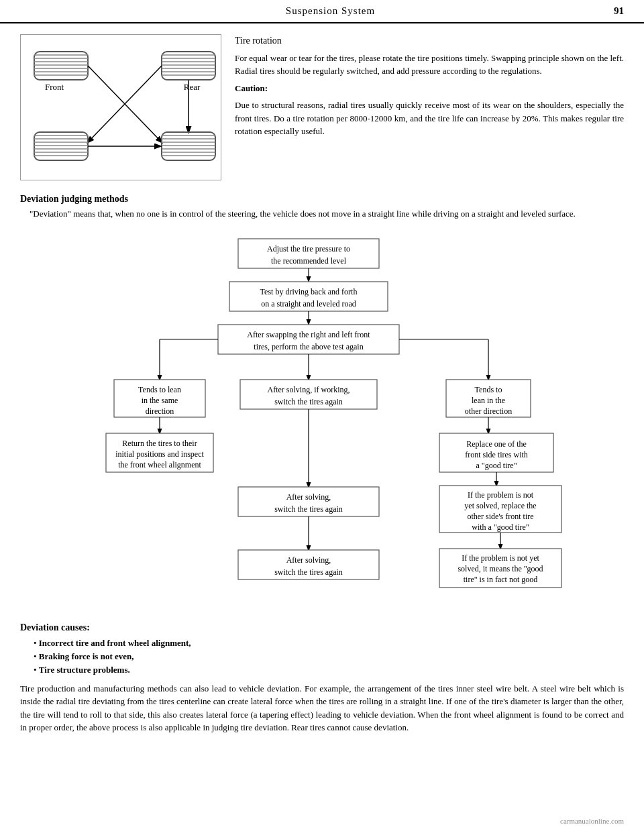 Image resolution: width=644 pixels, height=833 pixels. What do you see at coordinates (251, 89) in the screenshot?
I see `caution-label: Caution:` at bounding box center [251, 89].